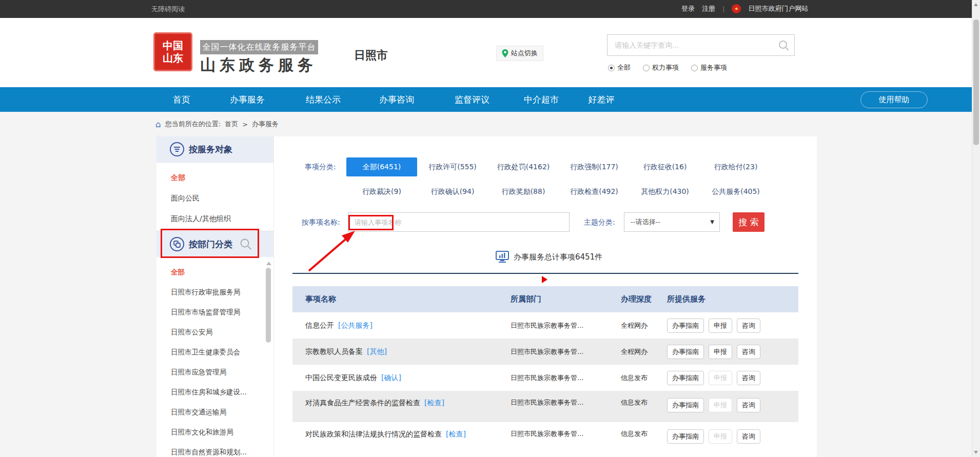 This screenshot has height=457, width=980. Describe the element at coordinates (201, 177) in the screenshot. I see `sidebar-item-all: 全部` at that location.